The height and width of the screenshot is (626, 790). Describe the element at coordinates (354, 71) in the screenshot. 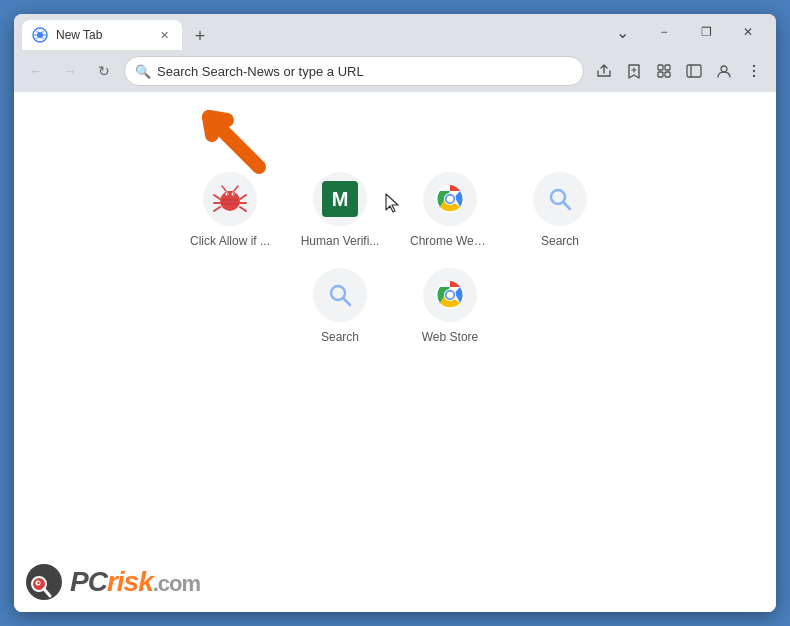

I see `address-bar: 🔍` at that location.